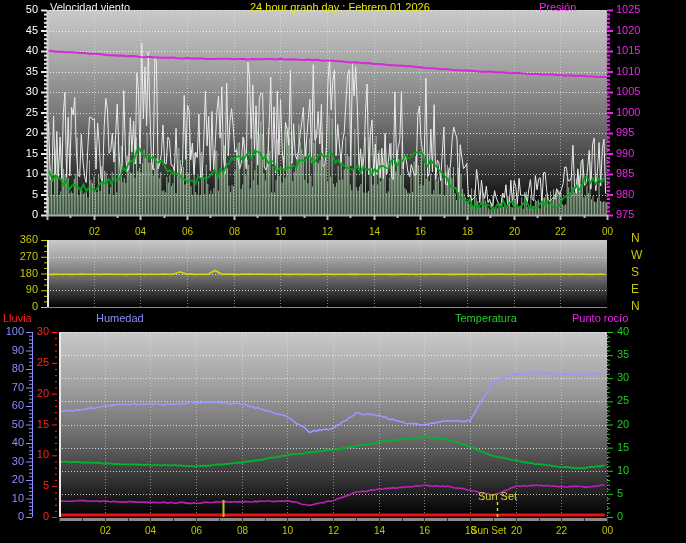 The height and width of the screenshot is (543, 686). I want to click on humidity-section-label: Humedad, so click(120, 318).